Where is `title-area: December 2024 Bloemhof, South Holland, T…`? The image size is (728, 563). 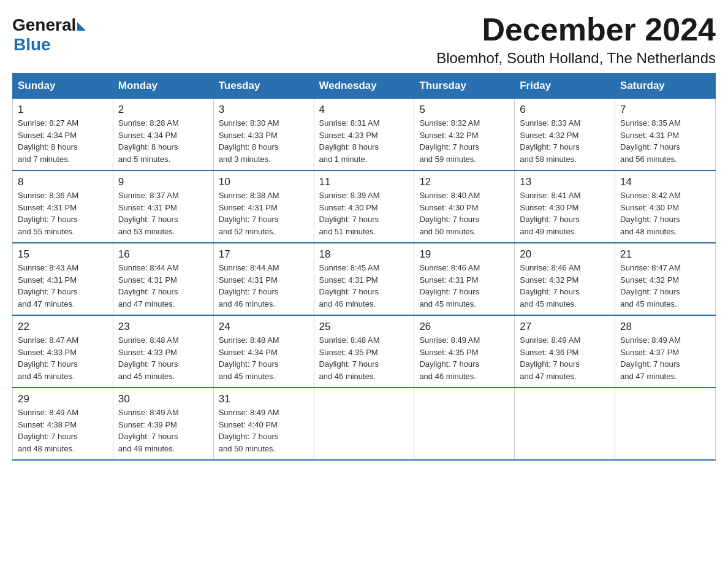
title-area: December 2024 Bloemhof, South Holland, T… is located at coordinates (576, 39).